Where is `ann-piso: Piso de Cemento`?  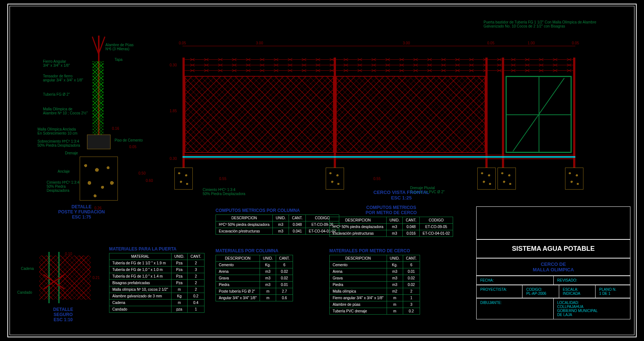 ann-piso: Piso de Cemento is located at coordinates (129, 140).